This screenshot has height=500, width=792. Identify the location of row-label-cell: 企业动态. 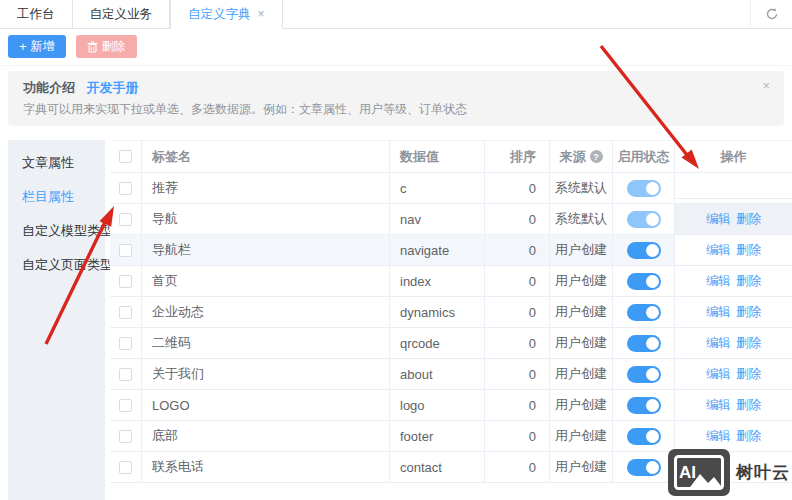
(265, 312).